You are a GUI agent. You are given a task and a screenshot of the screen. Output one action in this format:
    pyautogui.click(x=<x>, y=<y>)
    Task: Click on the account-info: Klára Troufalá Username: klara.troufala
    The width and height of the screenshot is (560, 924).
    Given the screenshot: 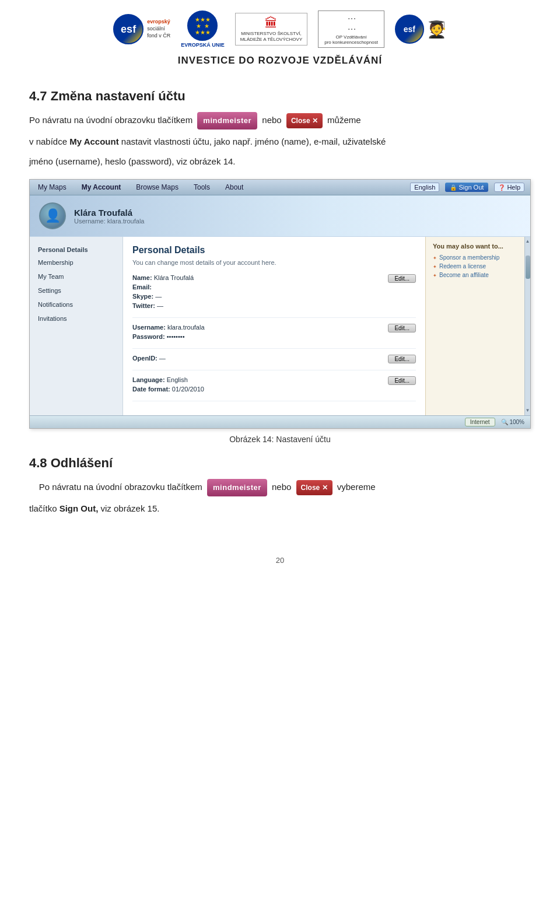 What is the action you would take?
    pyautogui.click(x=109, y=216)
    